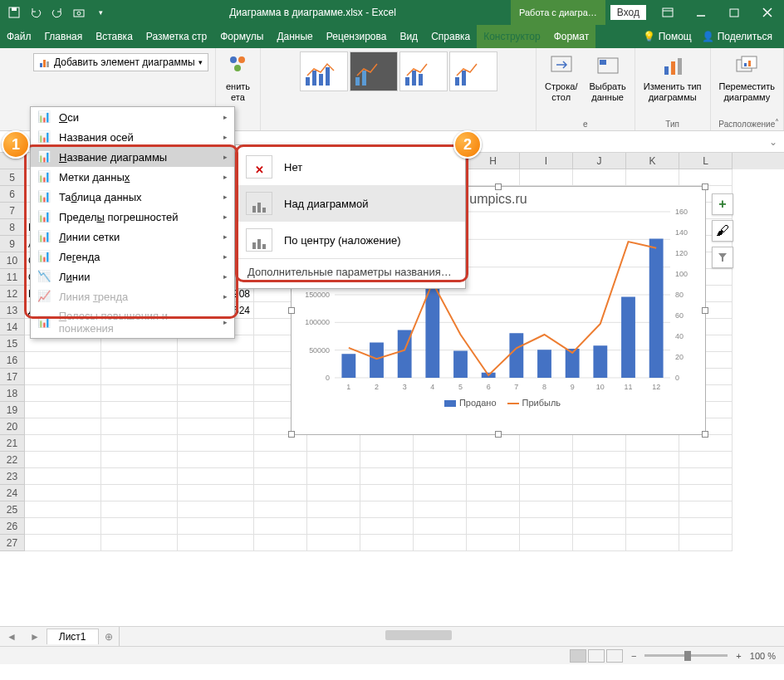  I want to click on ribbon-display-icon, so click(668, 12).